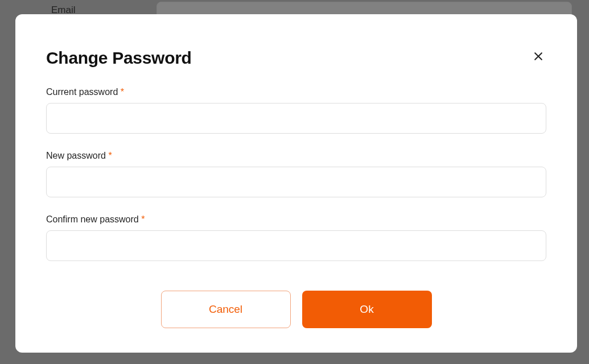  I want to click on new-password-group: New password *, so click(296, 174).